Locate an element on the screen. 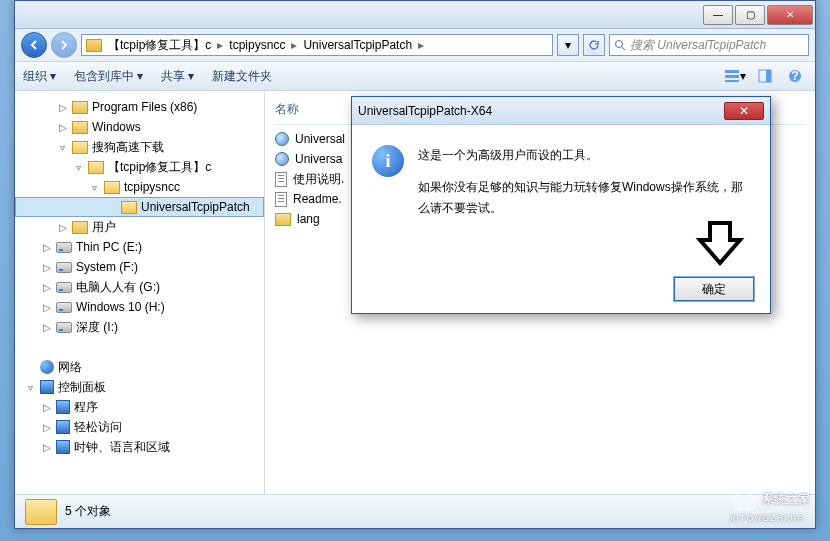 This screenshot has width=830, height=541. tree-label: Windows is located at coordinates (116, 127).